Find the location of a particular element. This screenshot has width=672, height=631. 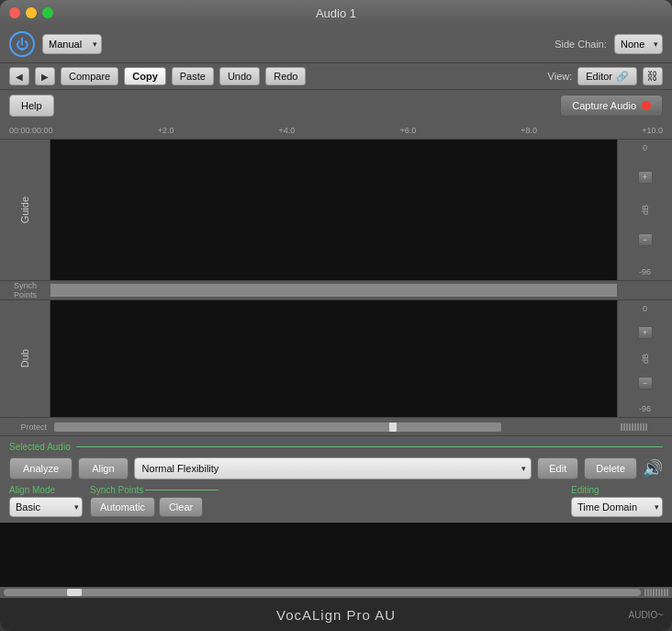

guide-track-label: Guide is located at coordinates (25, 209).